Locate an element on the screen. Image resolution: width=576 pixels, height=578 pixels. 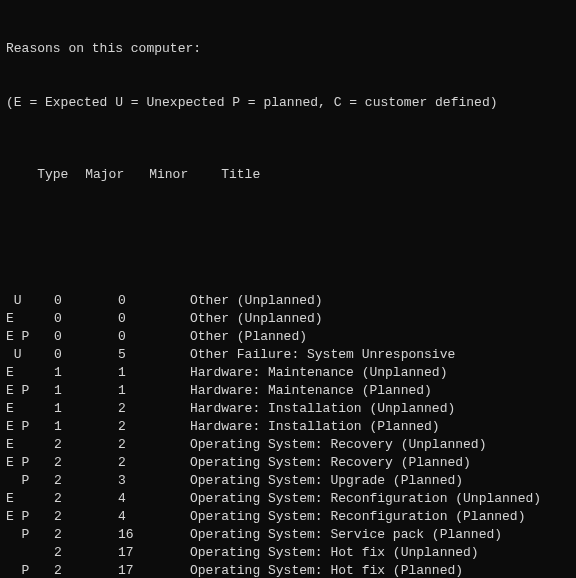
table-row: E12Hardware: Installation (Unplanned) is located at coordinates (288, 409).